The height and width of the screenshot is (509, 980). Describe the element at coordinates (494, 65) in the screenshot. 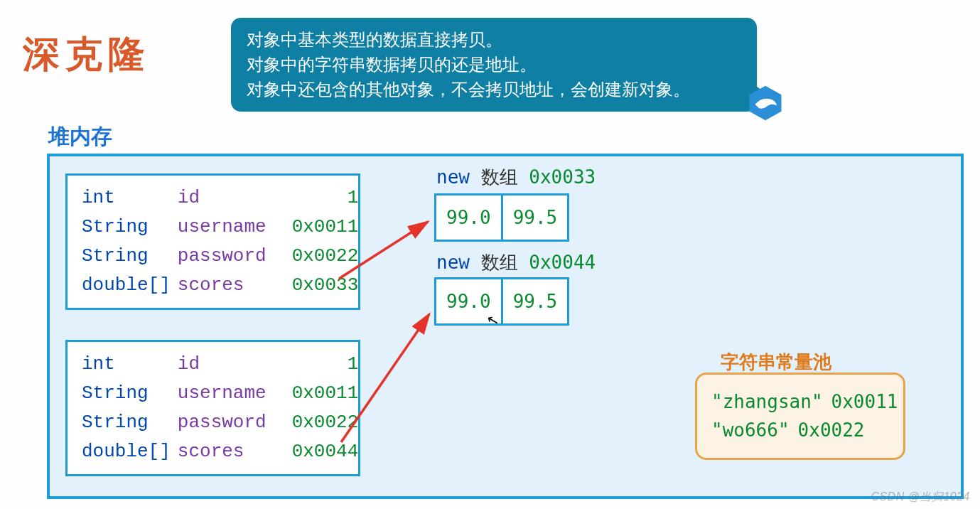

I see `callout-line-2: 对象中的字符串数据拷贝的还是地址。` at that location.